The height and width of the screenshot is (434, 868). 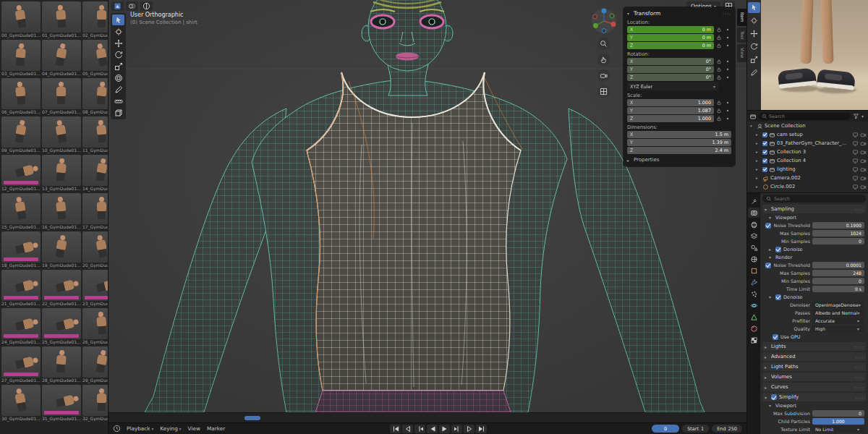 I want to click on pose-thumbnail: 11_GymDude01..., so click(x=95, y=135).